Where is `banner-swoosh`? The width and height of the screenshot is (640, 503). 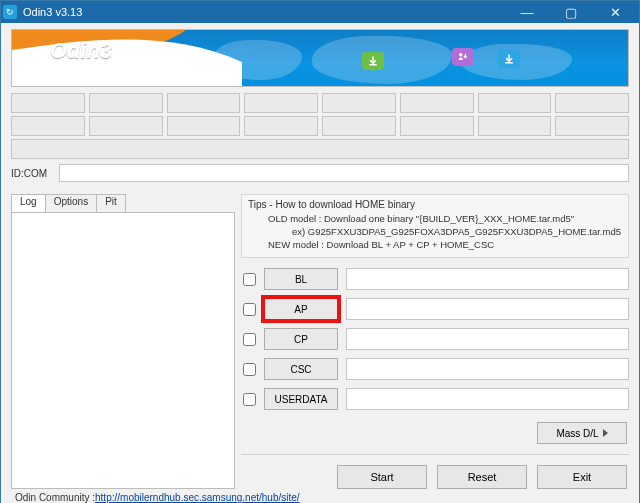 banner-swoosh is located at coordinates (127, 58).